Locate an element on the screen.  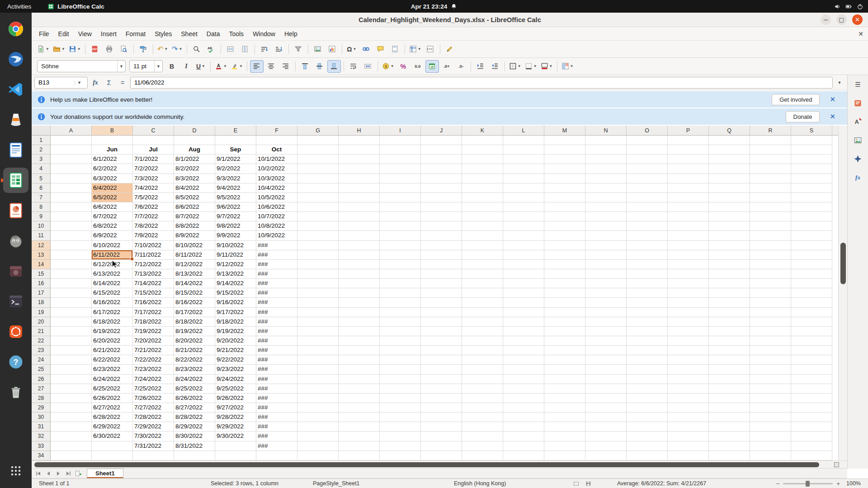
sidebar-settings-icon: ☰ is located at coordinates (858, 84).